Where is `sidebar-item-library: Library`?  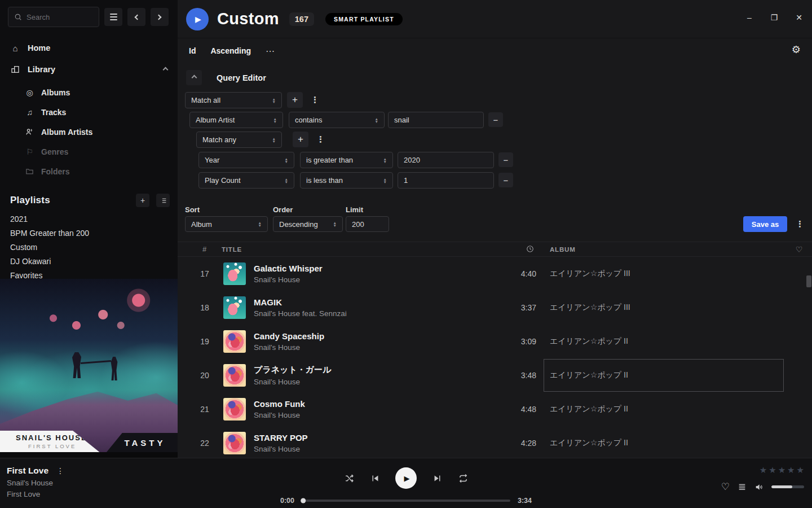 sidebar-item-library: Library is located at coordinates (89, 69).